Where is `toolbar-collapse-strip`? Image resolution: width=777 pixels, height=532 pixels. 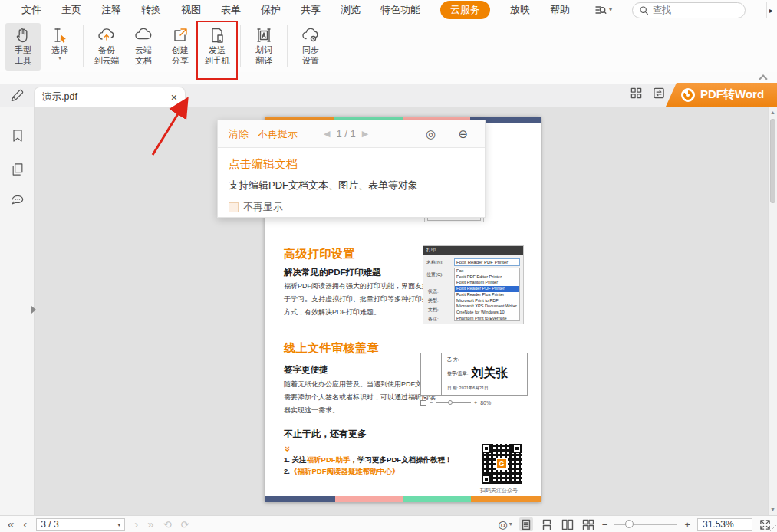 toolbar-collapse-strip is located at coordinates (388, 78).